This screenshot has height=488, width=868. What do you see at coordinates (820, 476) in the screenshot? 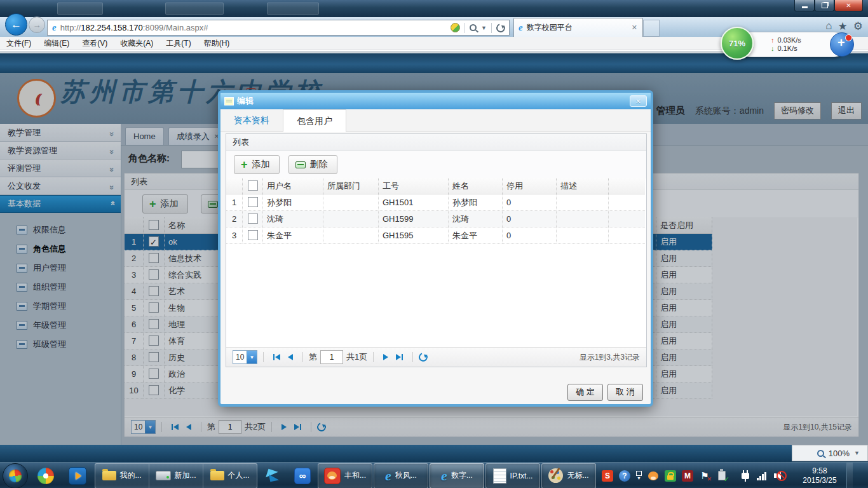
I see `taskbar-clock: 9:58 2015/3/25` at bounding box center [820, 476].